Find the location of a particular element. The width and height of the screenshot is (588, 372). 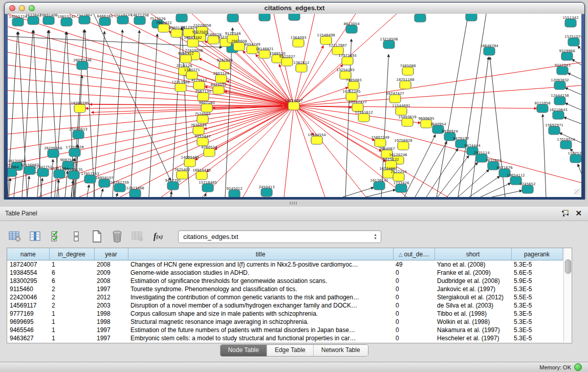

table-cell: Changes of HCN gene expression and I(f) … is located at coordinates (260, 265).